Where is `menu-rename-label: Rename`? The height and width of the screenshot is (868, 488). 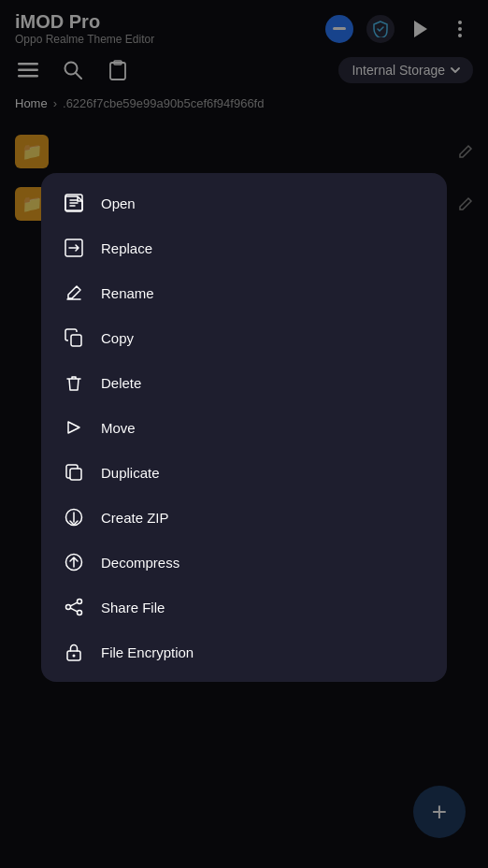 menu-rename-label: Rename is located at coordinates (127, 294).